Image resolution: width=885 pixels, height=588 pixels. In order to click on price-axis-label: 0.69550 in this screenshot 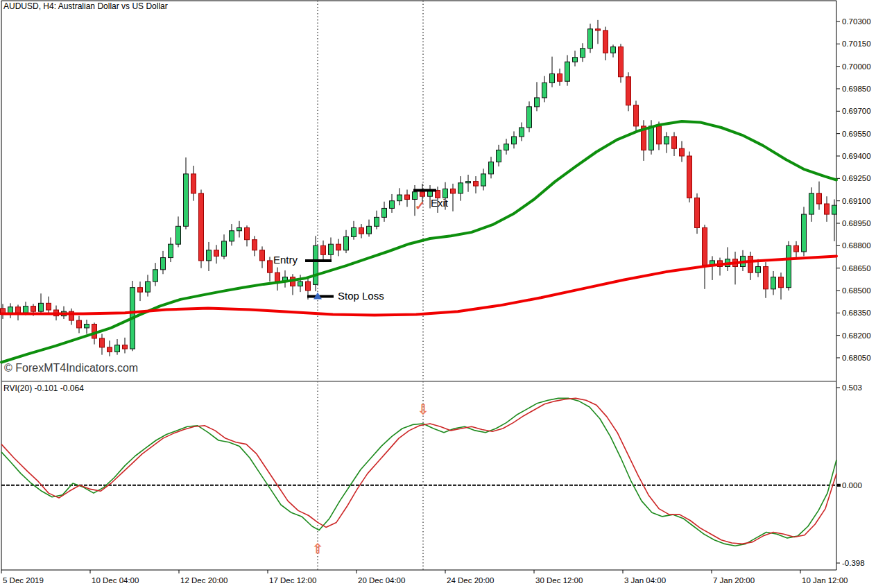, I will do `click(857, 134)`.